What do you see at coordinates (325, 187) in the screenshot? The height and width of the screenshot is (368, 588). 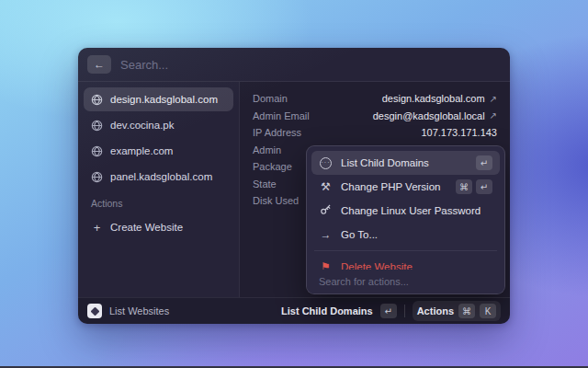 I see `tools-icon: ⚒` at bounding box center [325, 187].